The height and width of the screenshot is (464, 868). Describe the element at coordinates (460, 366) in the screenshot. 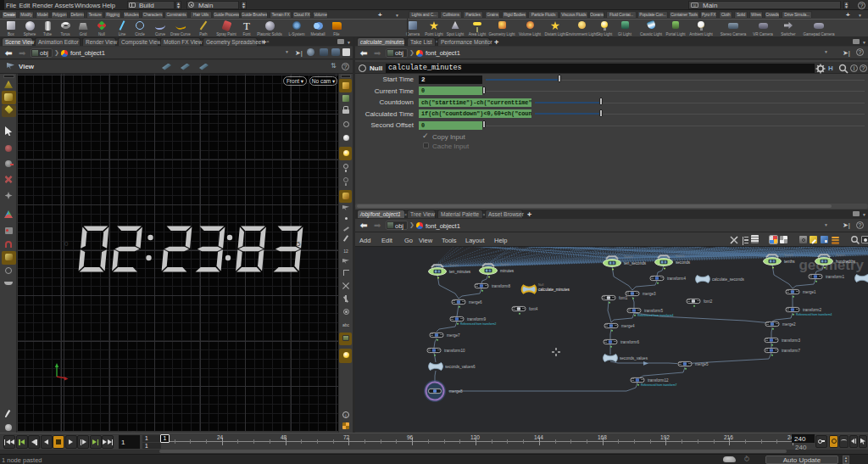

I see `svg-text: seconds_values6` at that location.